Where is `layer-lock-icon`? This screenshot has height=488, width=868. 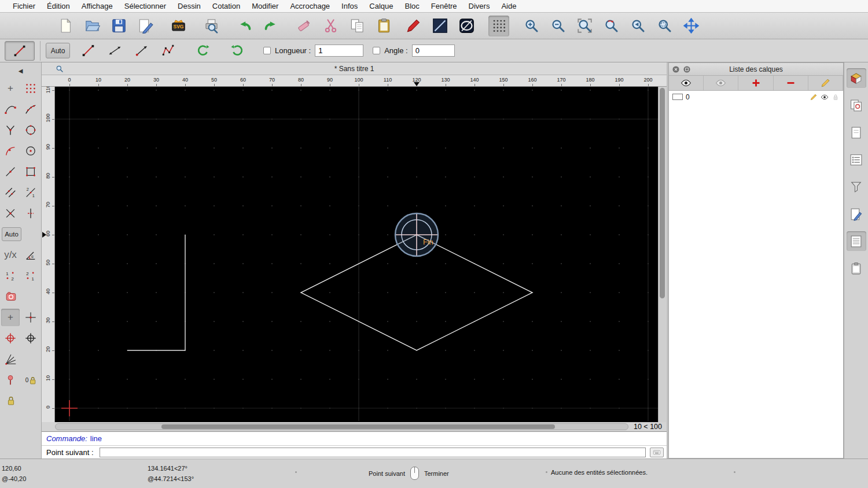 layer-lock-icon is located at coordinates (836, 97).